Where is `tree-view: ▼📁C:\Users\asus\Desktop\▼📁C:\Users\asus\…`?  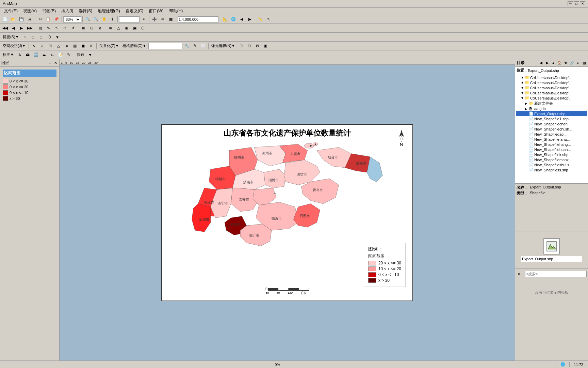
tree-view: ▼📁C:\Users\asus\Desktop\▼📁C:\Users\asus\… is located at coordinates (552, 129).